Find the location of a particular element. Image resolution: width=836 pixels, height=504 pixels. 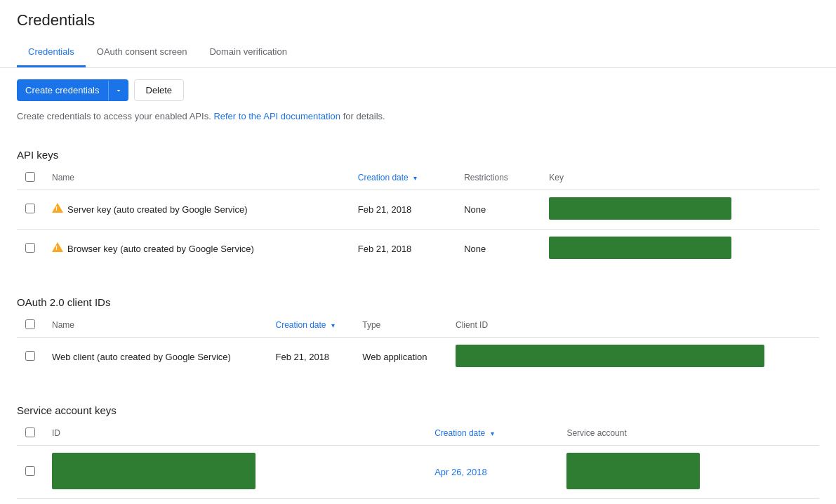

api-key-row1-key-block is located at coordinates (640, 208).